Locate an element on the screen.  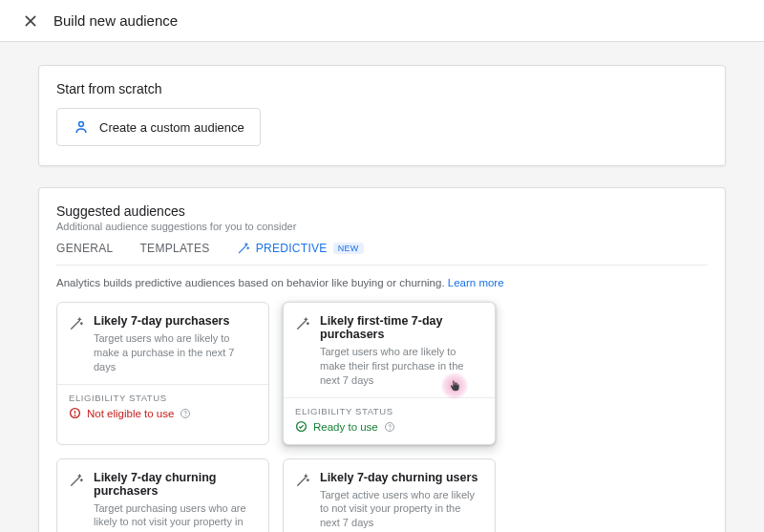
card-top: Likely first-time 7-day purchasersTarget… is located at coordinates (390, 350).